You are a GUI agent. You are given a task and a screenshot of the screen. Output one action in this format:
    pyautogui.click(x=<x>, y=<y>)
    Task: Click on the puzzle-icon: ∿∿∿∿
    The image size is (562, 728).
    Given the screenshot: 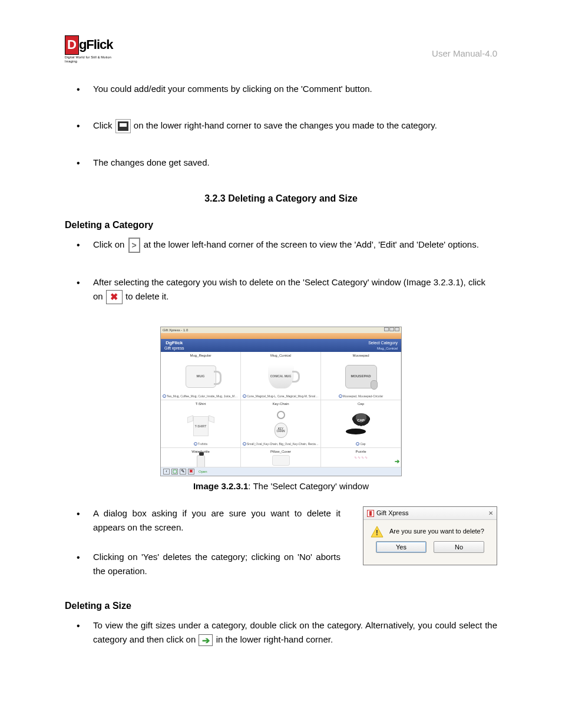 What is the action you would take?
    pyautogui.click(x=361, y=457)
    